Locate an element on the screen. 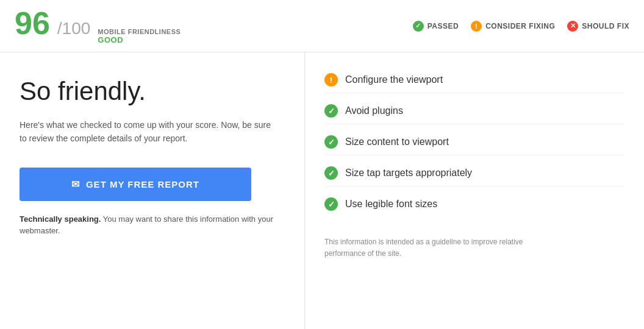 The width and height of the screenshot is (644, 329). check-item-tap-targets: ✓ Size tap targets appropriately is located at coordinates (474, 173).